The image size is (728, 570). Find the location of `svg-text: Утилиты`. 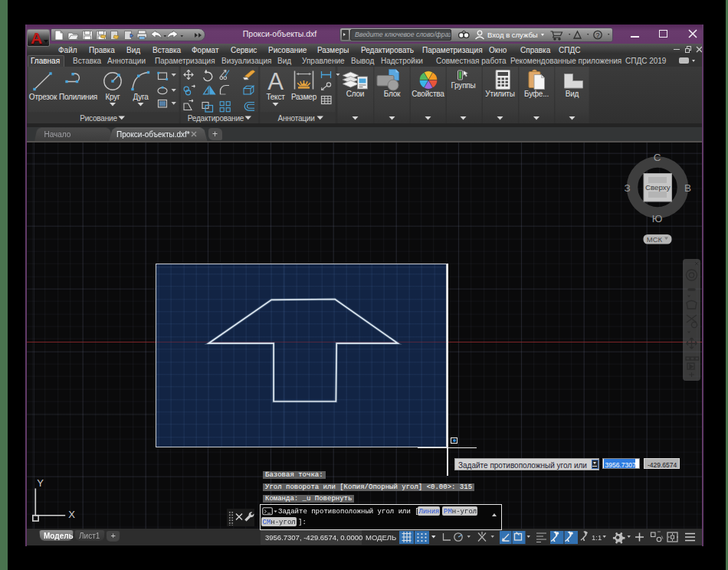

svg-text: Утилиты is located at coordinates (500, 93).